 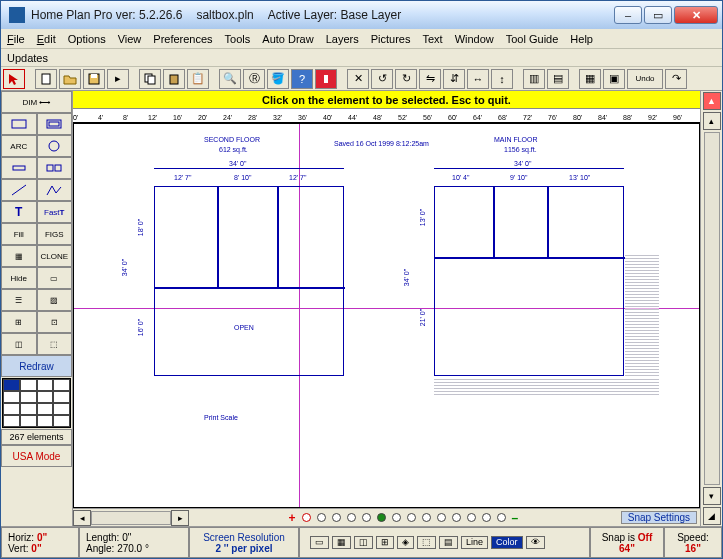 I want to click on rotate-cw-button: ↻, so click(x=406, y=79).